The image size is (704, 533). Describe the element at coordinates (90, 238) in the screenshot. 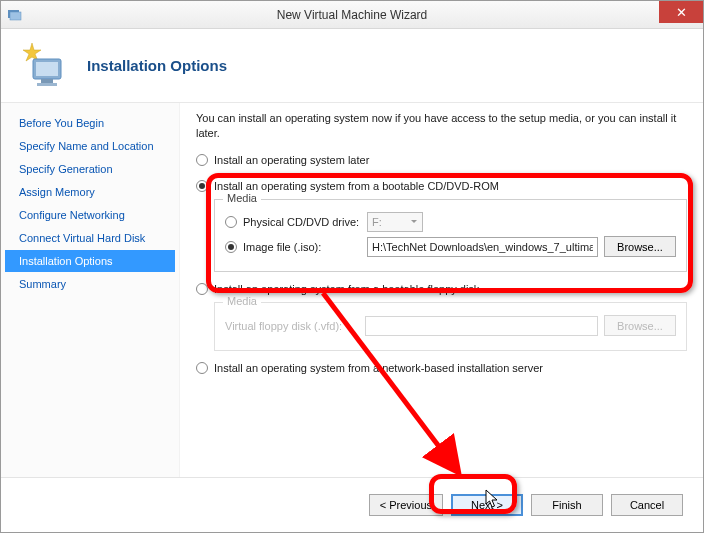

I see `sidebar-item-connect-vhd: Connect Virtual Hard Disk` at that location.